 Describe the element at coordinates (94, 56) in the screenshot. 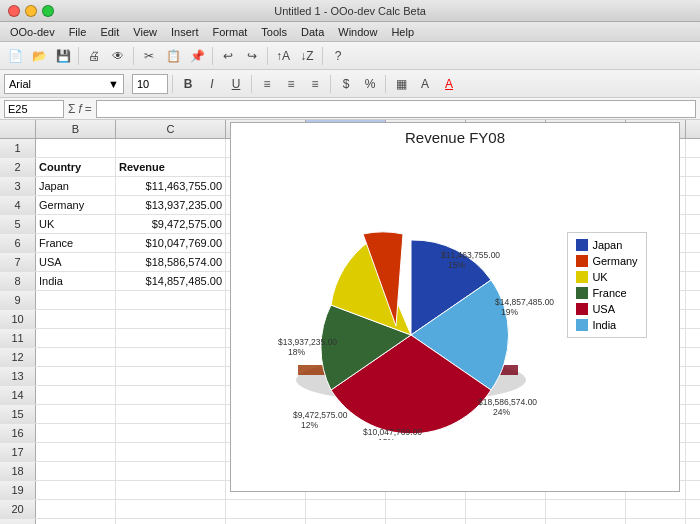

I see `print-button: 🖨` at that location.